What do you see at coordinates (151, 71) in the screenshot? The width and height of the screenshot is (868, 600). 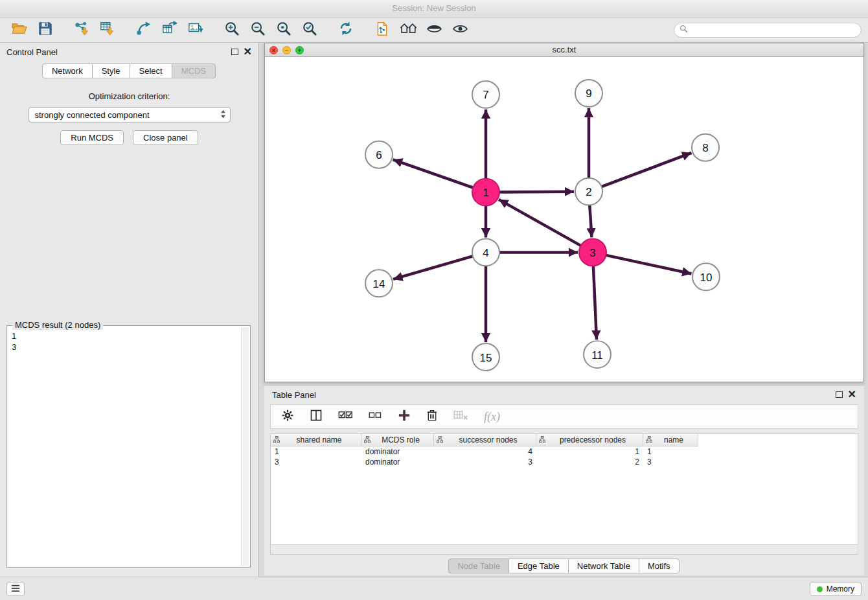 I see `tab-select: Select` at bounding box center [151, 71].